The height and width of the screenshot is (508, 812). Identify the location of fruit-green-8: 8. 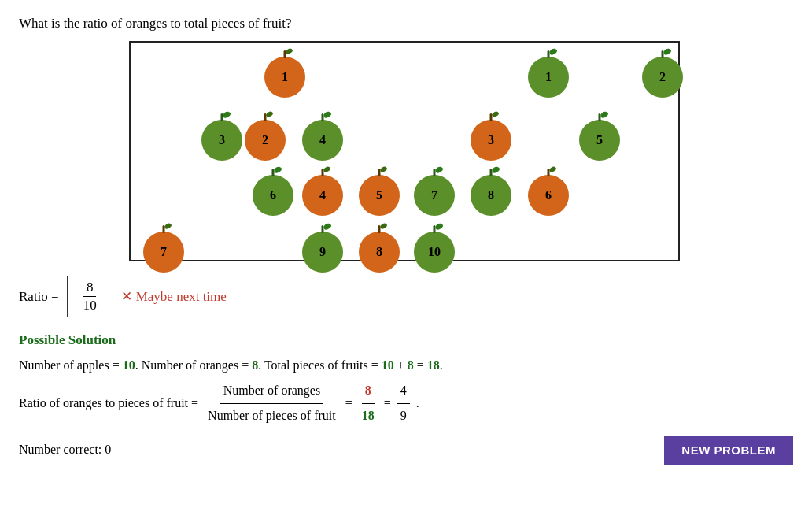
(491, 195).